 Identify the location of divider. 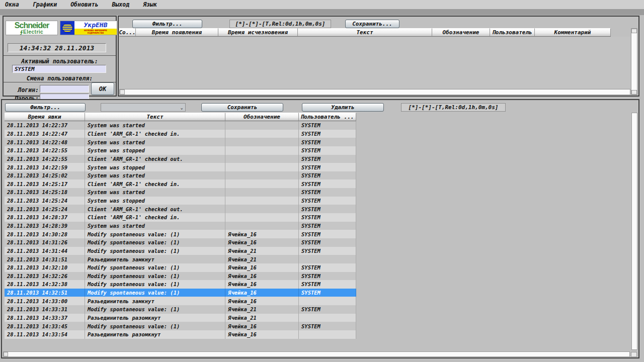
(59, 55).